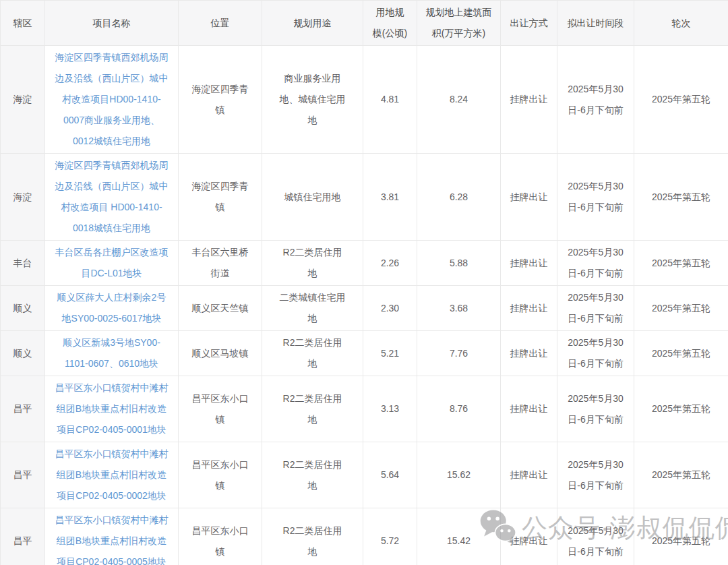  Describe the element at coordinates (364, 263) in the screenshot. I see `table-row: 丰台 丰台区岳各庄棚户区改造项目DC-L01地块 丰台区六里桥街道 R2二类居住…` at that location.